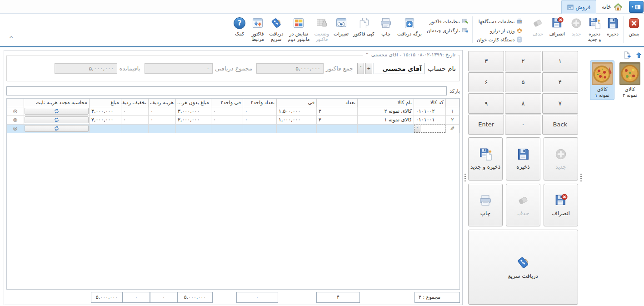 This screenshot has width=644, height=306. What do you see at coordinates (135, 103) in the screenshot?
I see `col-row-discount: تخفیف ردیف` at bounding box center [135, 103].